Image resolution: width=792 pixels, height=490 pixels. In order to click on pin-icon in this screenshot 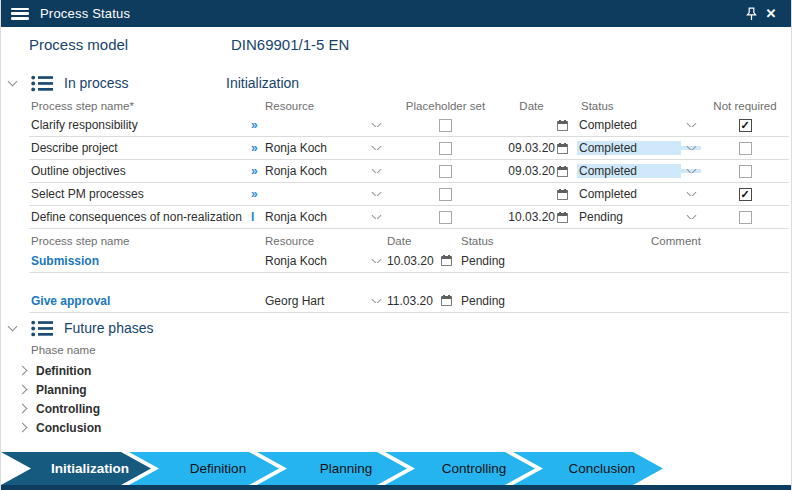, I will do `click(751, 14)`.